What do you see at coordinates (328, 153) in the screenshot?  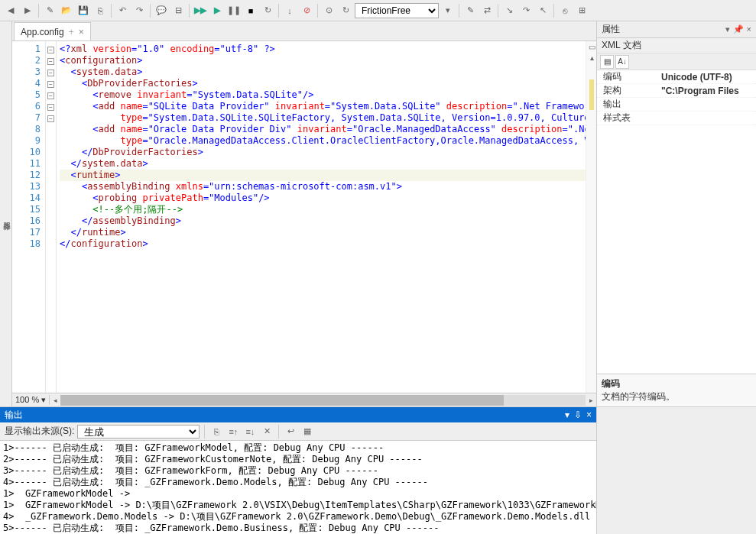 I see `code-line: </DbProviderFactories>` at bounding box center [328, 153].